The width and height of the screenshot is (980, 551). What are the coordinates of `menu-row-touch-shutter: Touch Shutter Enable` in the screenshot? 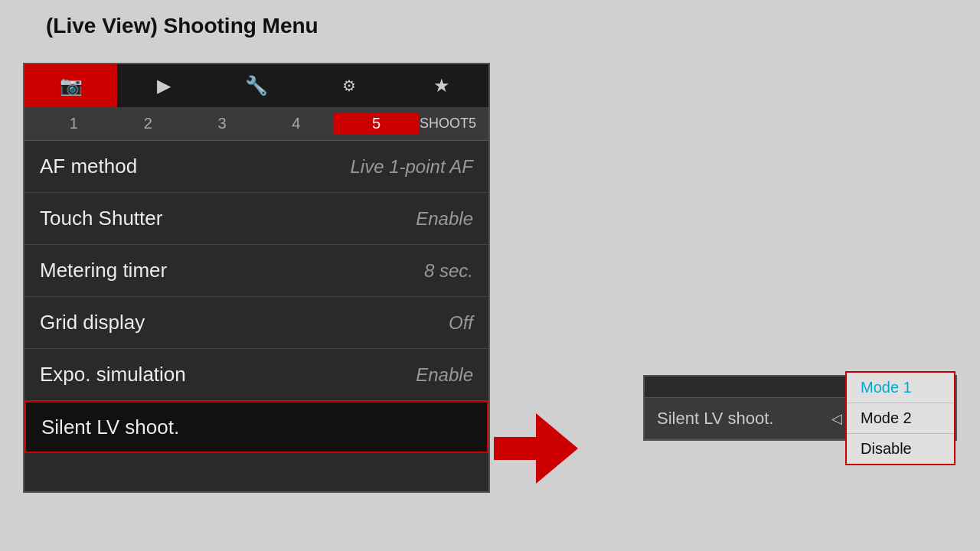 It's located at (256, 219).